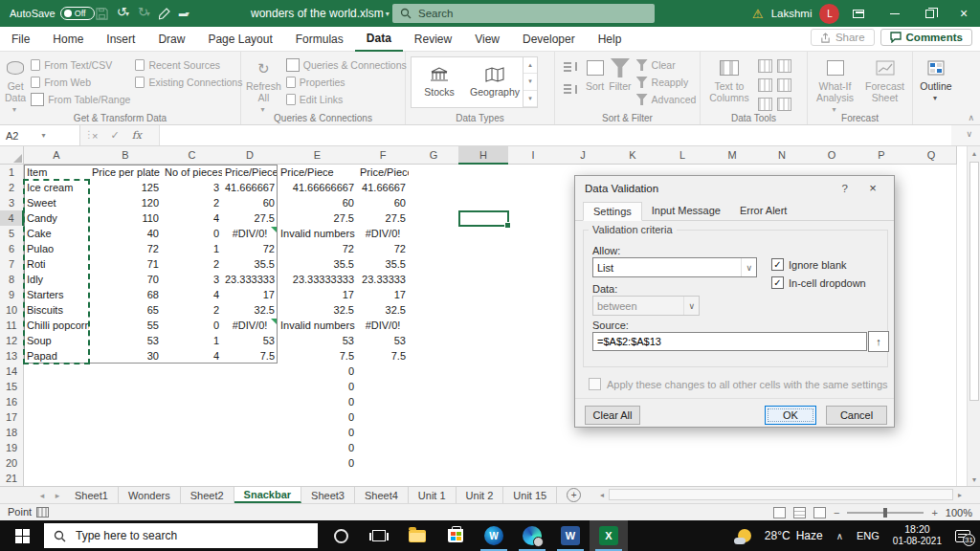 This screenshot has width=980, height=551. I want to click on grid-cell: 23.33333, so click(383, 279).